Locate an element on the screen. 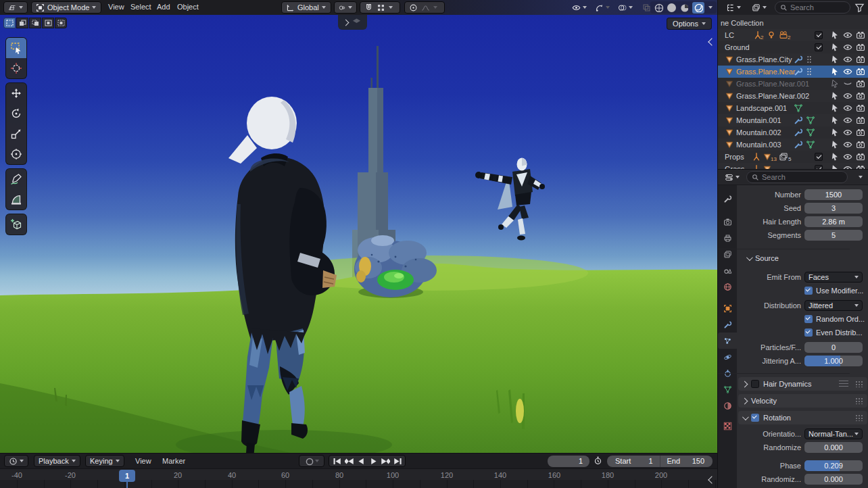 This screenshot has width=868, height=488. end-frame-field: End 150 is located at coordinates (687, 461).